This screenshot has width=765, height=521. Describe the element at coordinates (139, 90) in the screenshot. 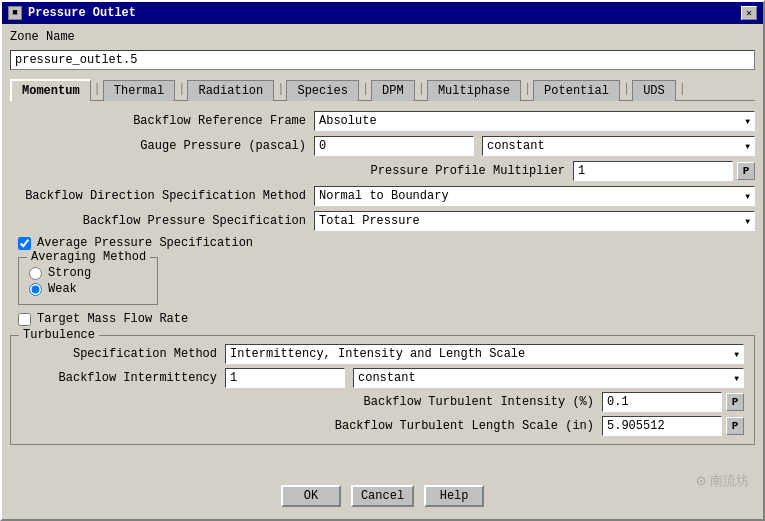

I see `tab-thermal: Thermal` at that location.